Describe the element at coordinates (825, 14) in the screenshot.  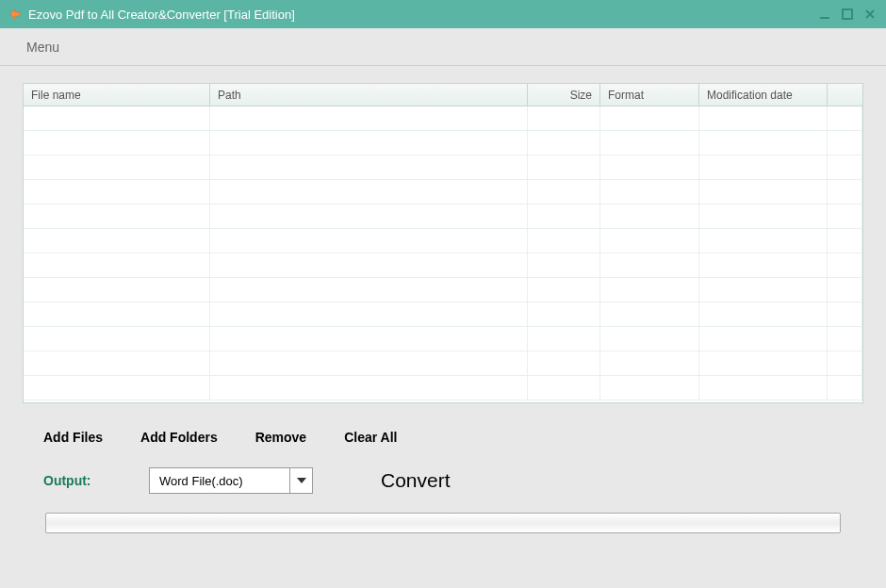
I see `minimize-button` at that location.